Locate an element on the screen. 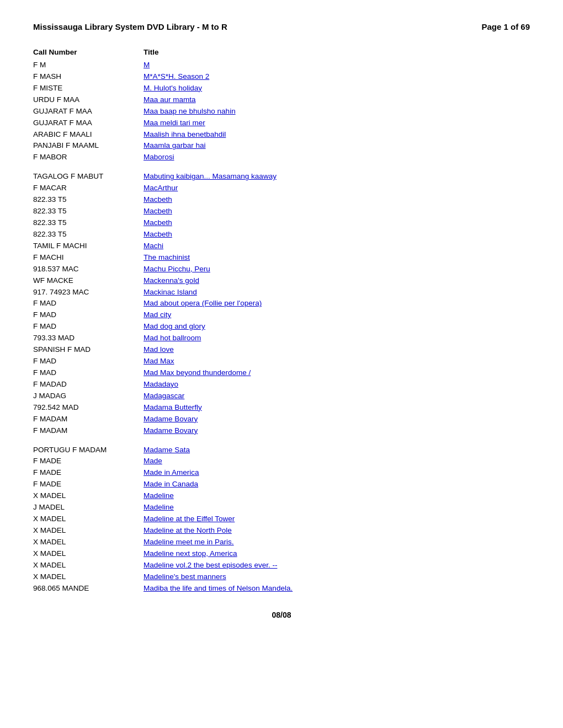 Image resolution: width=563 pixels, height=728 pixels. title-link: M. Hulot's holiday is located at coordinates (173, 88).